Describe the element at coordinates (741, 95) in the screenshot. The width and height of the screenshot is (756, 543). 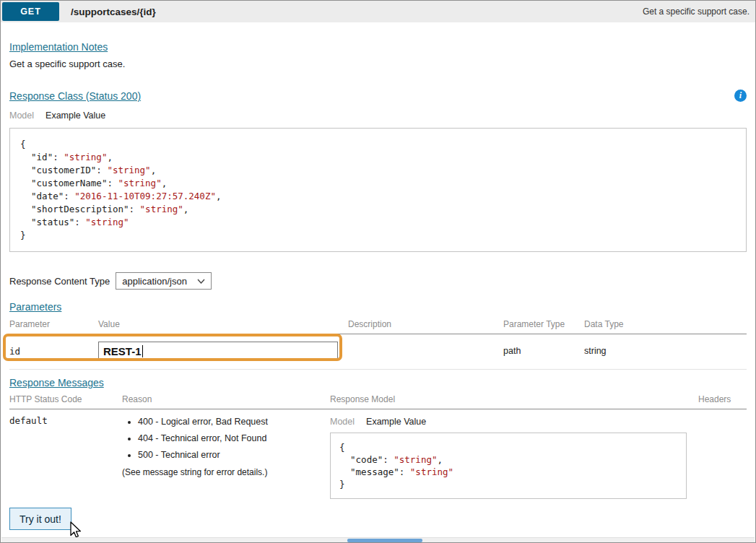
I see `info-icon: i` at that location.